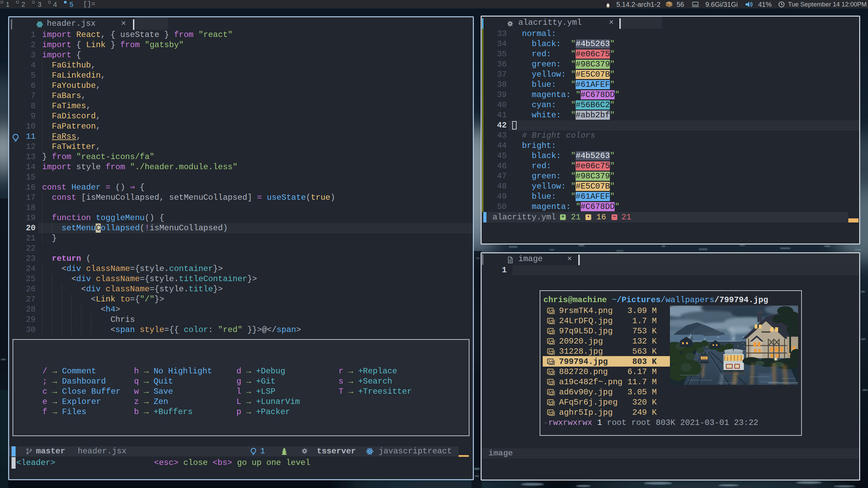 The height and width of the screenshot is (488, 868). I want to click on svg-text: www.DesktopBackground.org, so click(783, 383).